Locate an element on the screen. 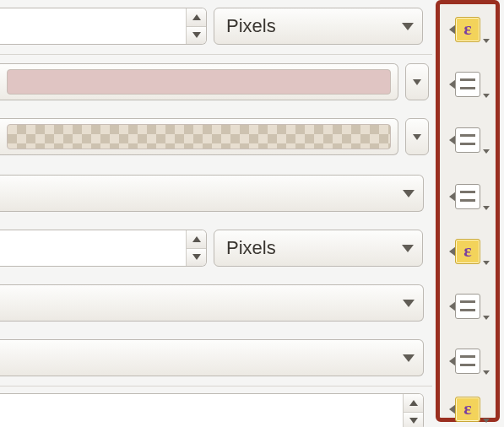 This screenshot has width=504, height=427. animator-buttons-strip: ε ε ε is located at coordinates (468, 211).